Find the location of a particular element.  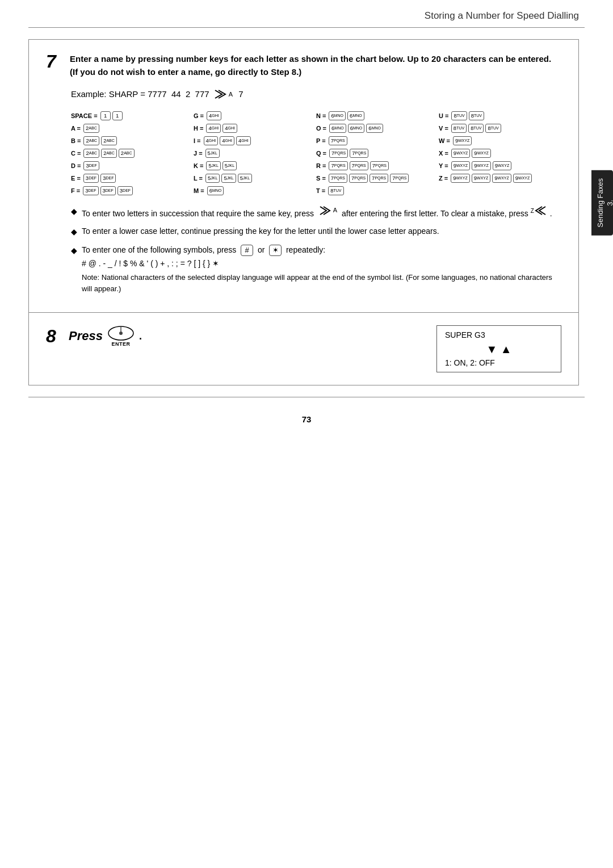

step7-intro: 7 Enter a name by pressing number keys f… is located at coordinates (304, 66).